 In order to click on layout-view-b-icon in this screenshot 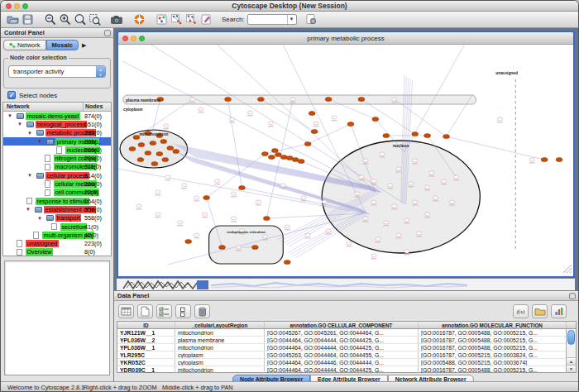, I will do `click(191, 20)`.